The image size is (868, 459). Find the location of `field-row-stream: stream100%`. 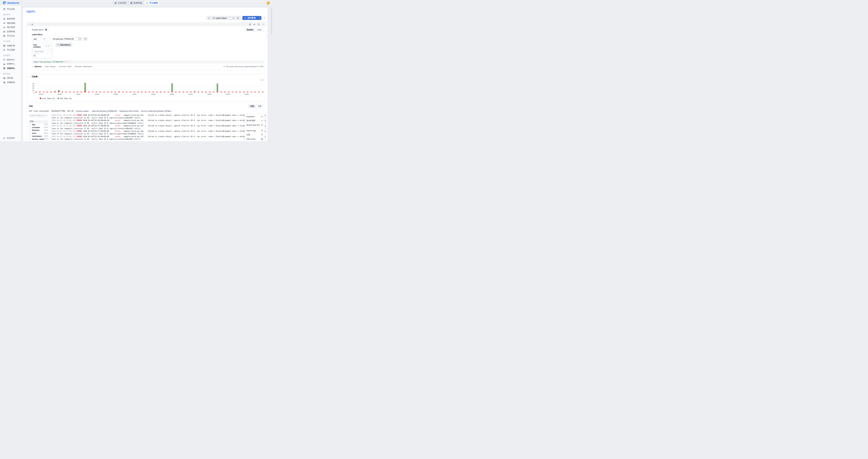

field-row-stream: stream100% is located at coordinates (38, 141).